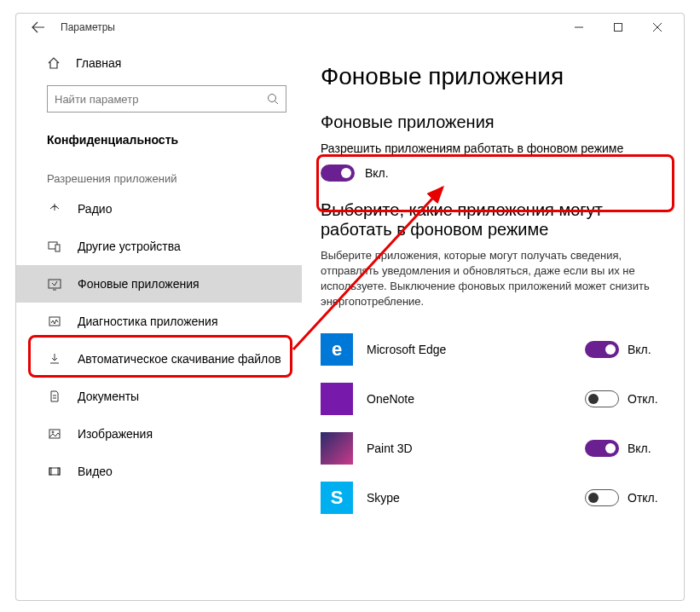 The height and width of the screenshot is (612, 700). Describe the element at coordinates (55, 359) in the screenshot. I see `download-icon` at that location.